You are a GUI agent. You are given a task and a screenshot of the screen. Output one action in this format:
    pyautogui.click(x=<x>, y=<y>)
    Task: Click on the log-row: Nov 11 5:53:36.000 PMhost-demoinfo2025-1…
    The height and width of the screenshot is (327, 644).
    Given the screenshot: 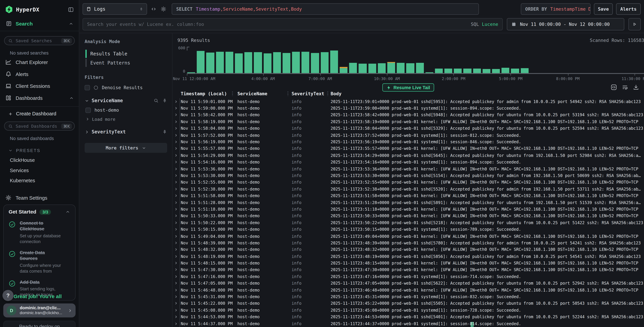 What is the action you would take?
    pyautogui.click(x=408, y=169)
    